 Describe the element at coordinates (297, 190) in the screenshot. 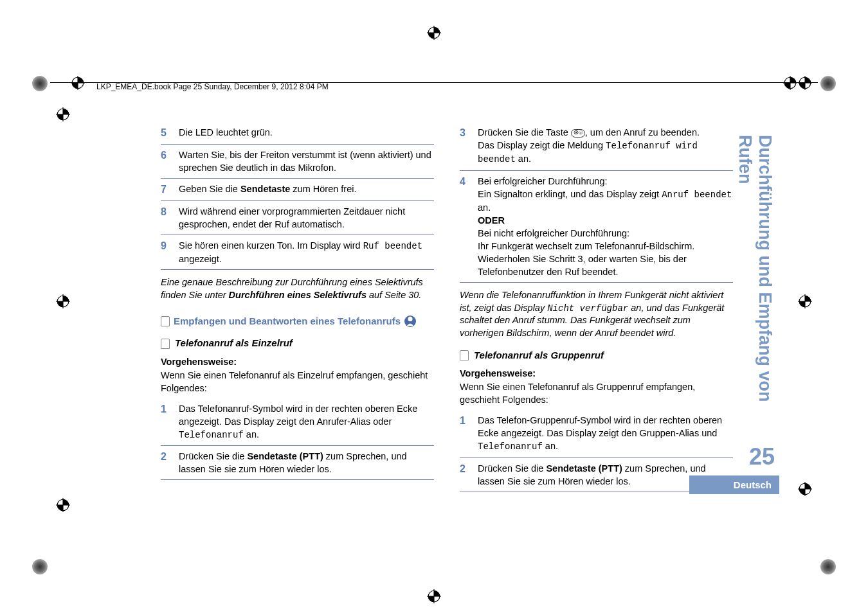

I see `step-7: 7 Geben Sie die Sendetaste zum Hören fre…` at that location.